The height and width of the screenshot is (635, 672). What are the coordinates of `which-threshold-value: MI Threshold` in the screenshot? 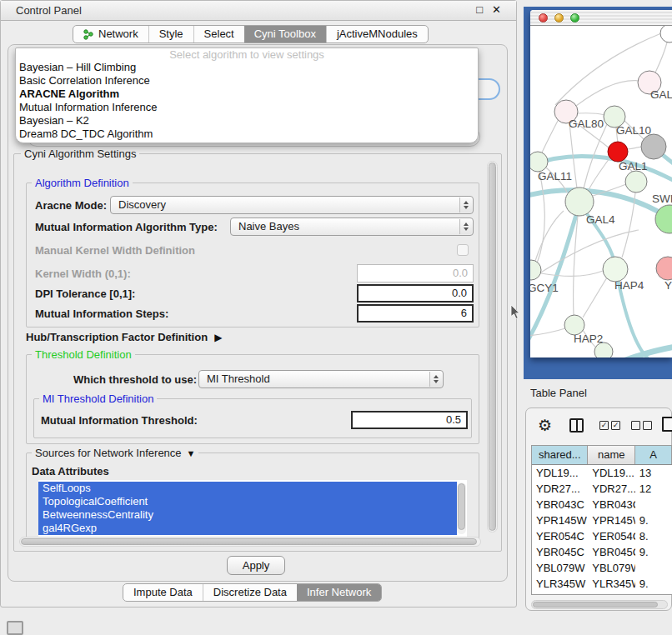 It's located at (238, 378).